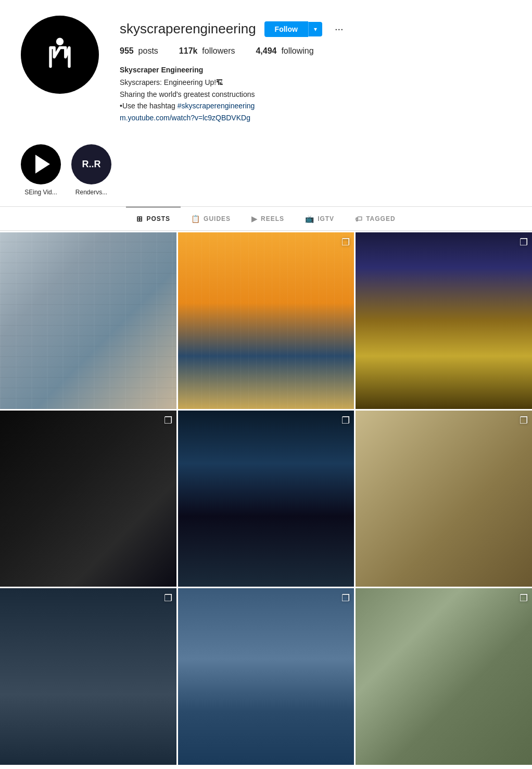  What do you see at coordinates (266, 170) in the screenshot?
I see `stories-row: SEing Vid... R..R Rendervs...` at bounding box center [266, 170].